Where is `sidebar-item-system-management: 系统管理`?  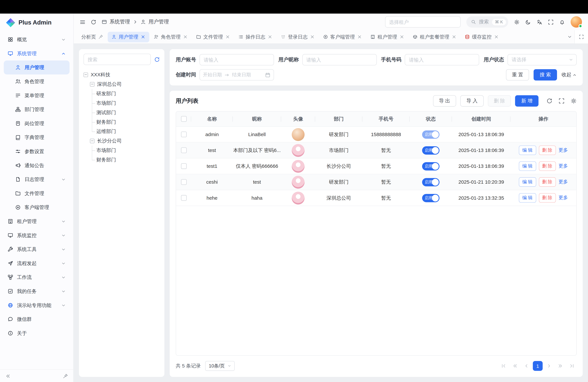 sidebar-item-system-management: 系统管理 is located at coordinates (37, 53).